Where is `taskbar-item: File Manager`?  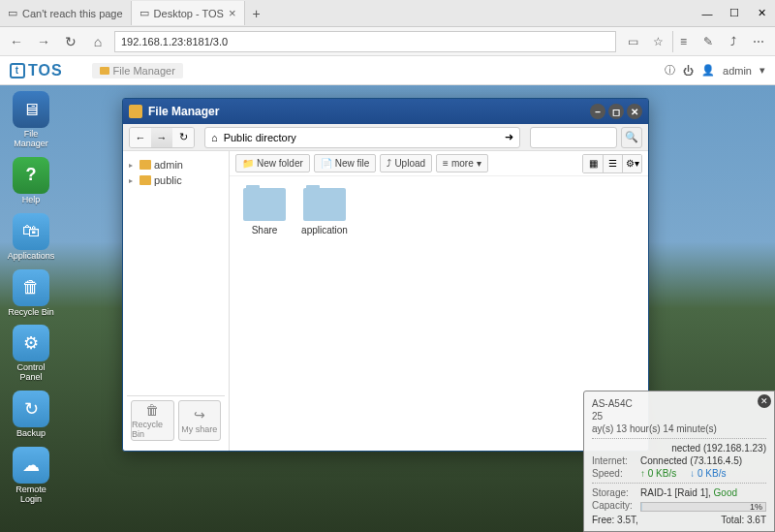 taskbar-item: File Manager is located at coordinates (138, 71).